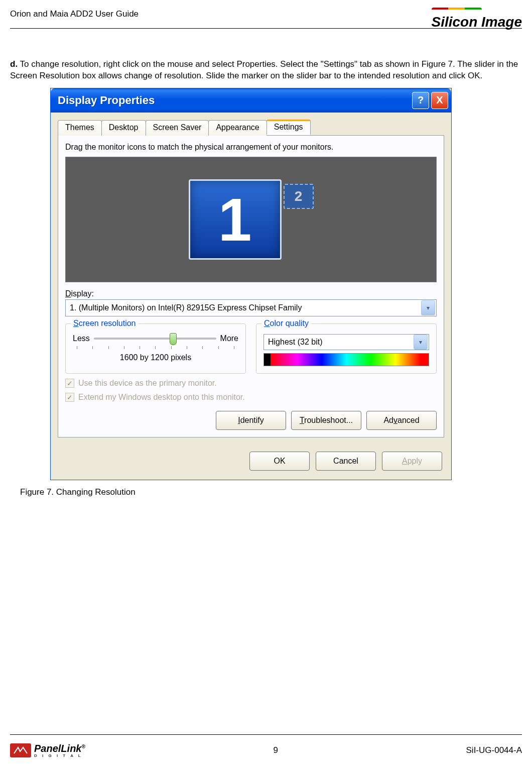  Describe the element at coordinates (421, 100) in the screenshot. I see `help-button: ?` at that location.